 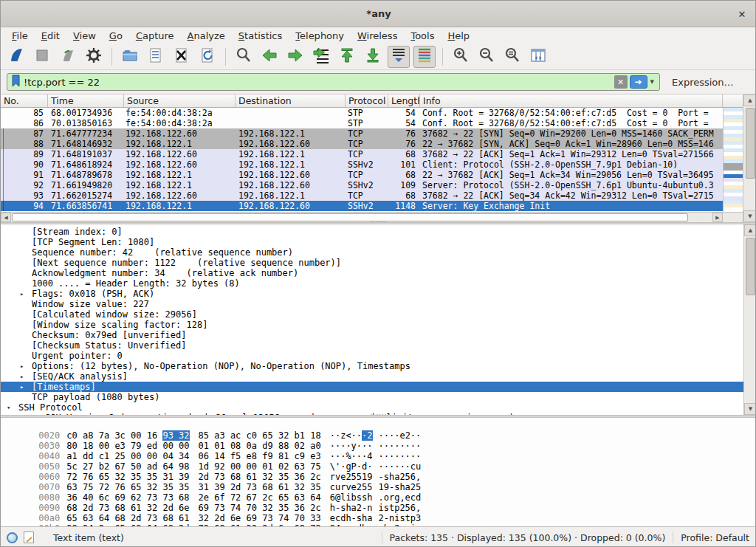 What do you see at coordinates (6, 217) in the screenshot?
I see `scroll-left-icon: ◀` at bounding box center [6, 217].